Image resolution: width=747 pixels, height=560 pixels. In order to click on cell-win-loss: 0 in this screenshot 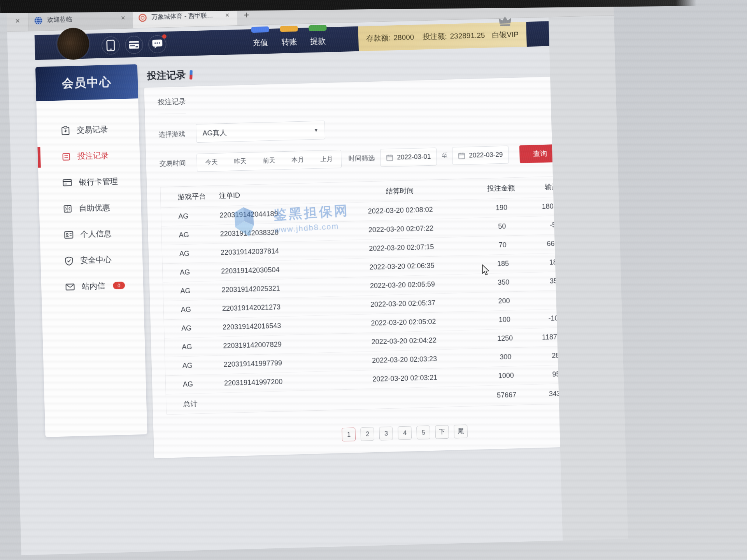, I will do `click(561, 300)`.